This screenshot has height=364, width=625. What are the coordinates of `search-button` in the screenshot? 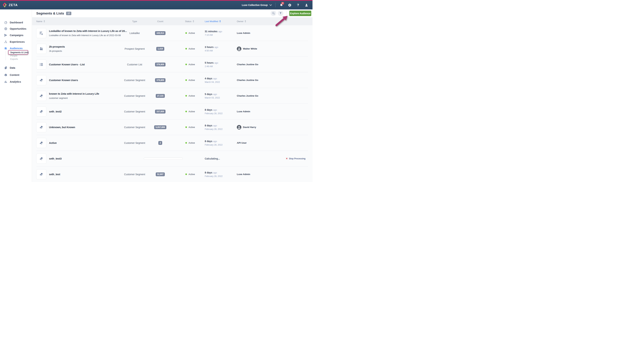 It's located at (273, 13).